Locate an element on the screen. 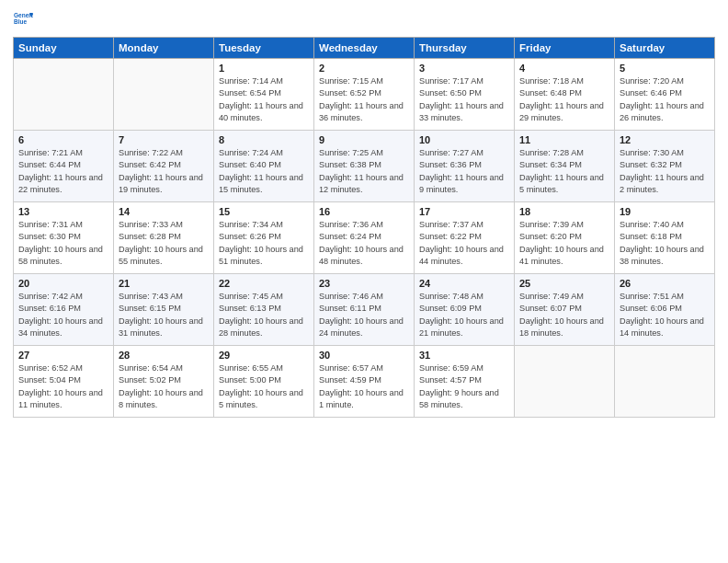 Image resolution: width=728 pixels, height=563 pixels. day-number: 13 is located at coordinates (63, 212).